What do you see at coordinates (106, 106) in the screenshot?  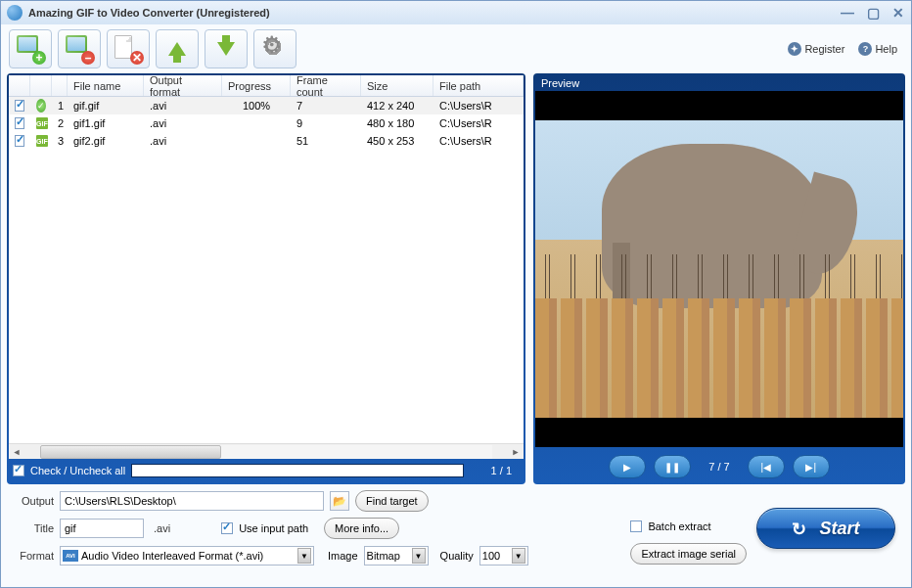 I see `row-filename: gif.gif` at bounding box center [106, 106].